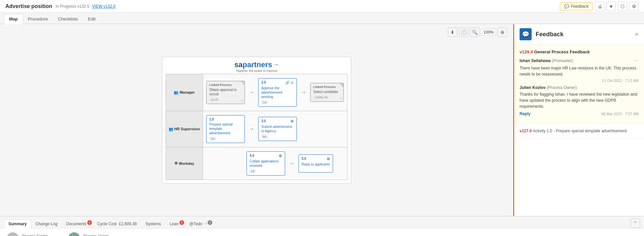 This screenshot has width=644, height=236. Describe the element at coordinates (475, 32) in the screenshot. I see `zoom-out-button: 🔍` at that location.